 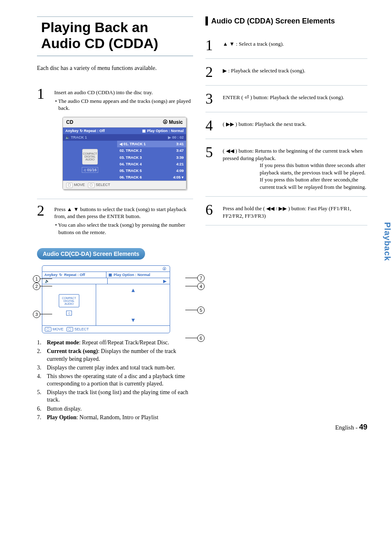 What do you see at coordinates (286, 72) in the screenshot?
I see `right-step-2: 2 ▶ : Playback the selected track (song)…` at bounding box center [286, 72].